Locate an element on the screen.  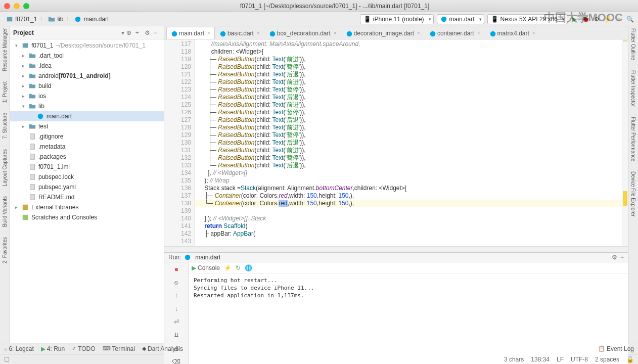
attach-button: ⚙ is located at coordinates (597, 19).